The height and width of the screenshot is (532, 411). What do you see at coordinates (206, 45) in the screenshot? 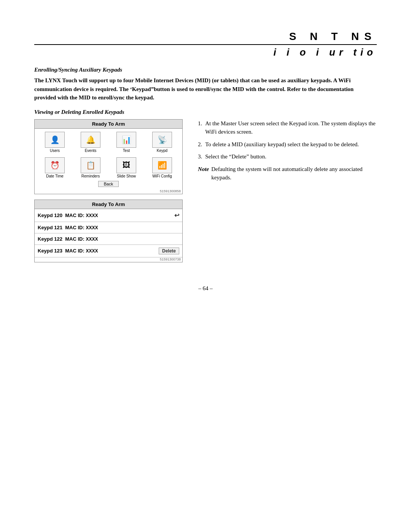
I see `header-section: S N T NS i i o i ur tio` at bounding box center [206, 45].